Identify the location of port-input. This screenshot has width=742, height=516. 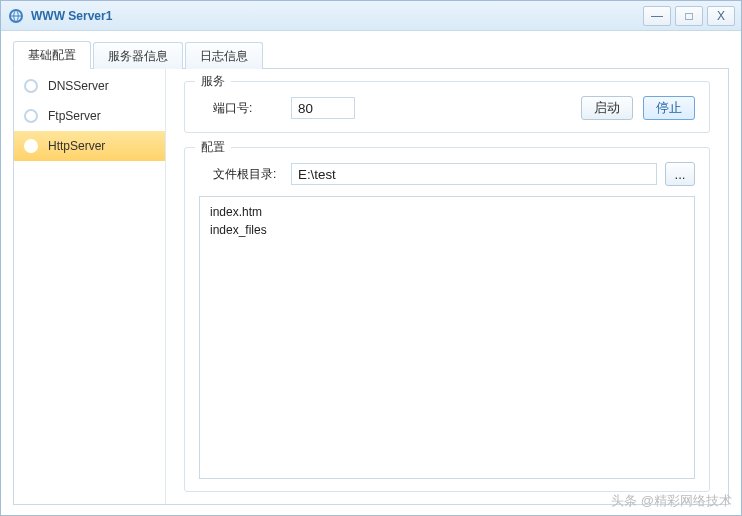
(323, 108).